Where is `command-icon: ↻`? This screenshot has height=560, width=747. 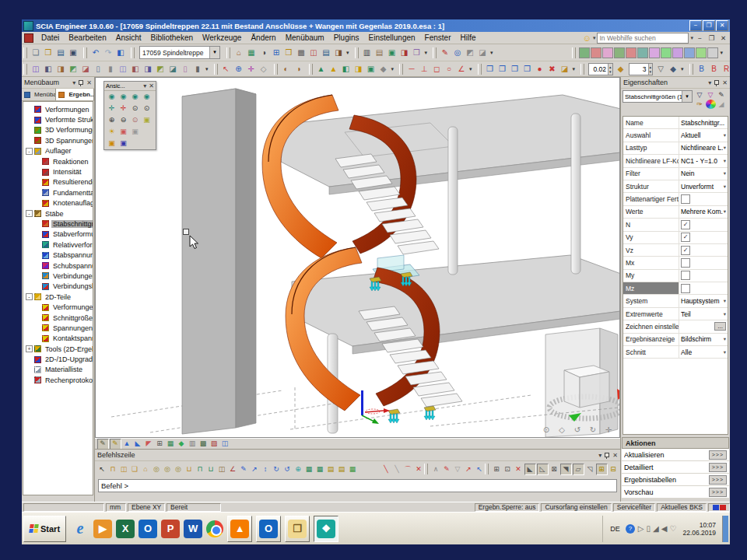 command-icon: ↻ is located at coordinates (277, 470).